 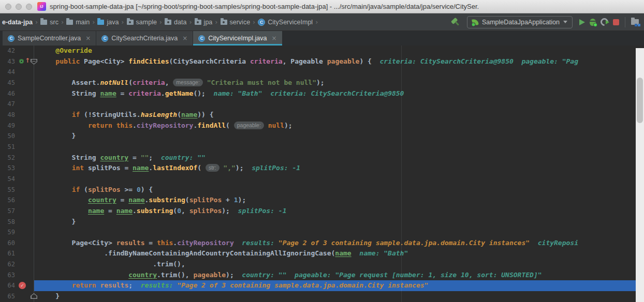 I want to click on page-scrollbar-thumb, so click(x=640, y=100).